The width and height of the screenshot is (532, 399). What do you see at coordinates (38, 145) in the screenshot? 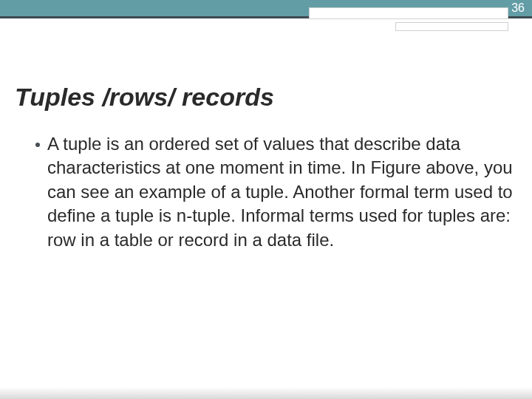
I see `bullet-icon` at bounding box center [38, 145].